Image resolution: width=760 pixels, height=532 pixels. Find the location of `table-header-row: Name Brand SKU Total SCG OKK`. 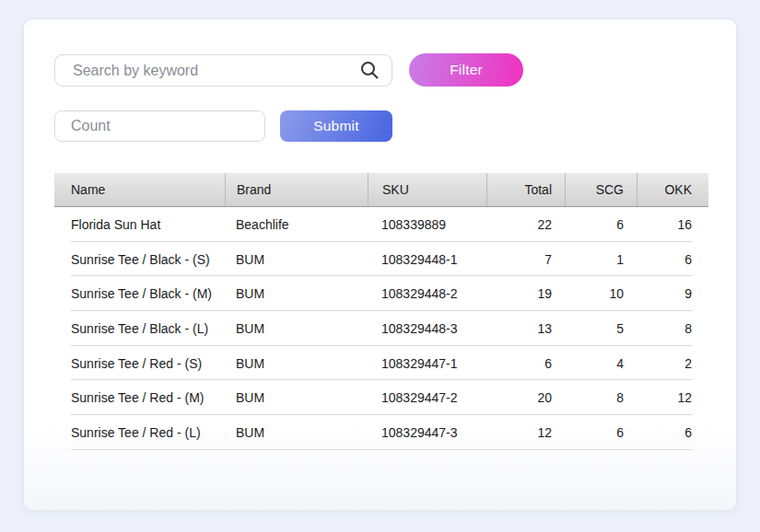

table-header-row: Name Brand SKU Total SCG OKK is located at coordinates (381, 190).